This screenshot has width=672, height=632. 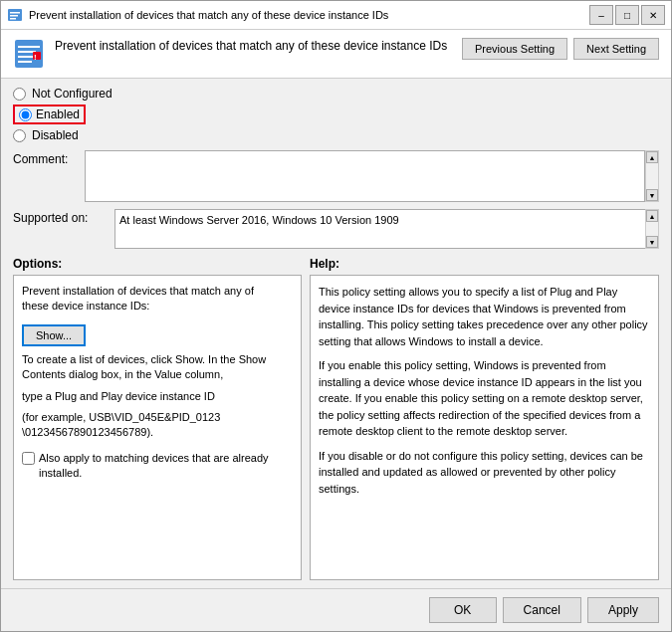 What do you see at coordinates (652, 195) in the screenshot?
I see `scroll-down-arrow: ▼` at bounding box center [652, 195].